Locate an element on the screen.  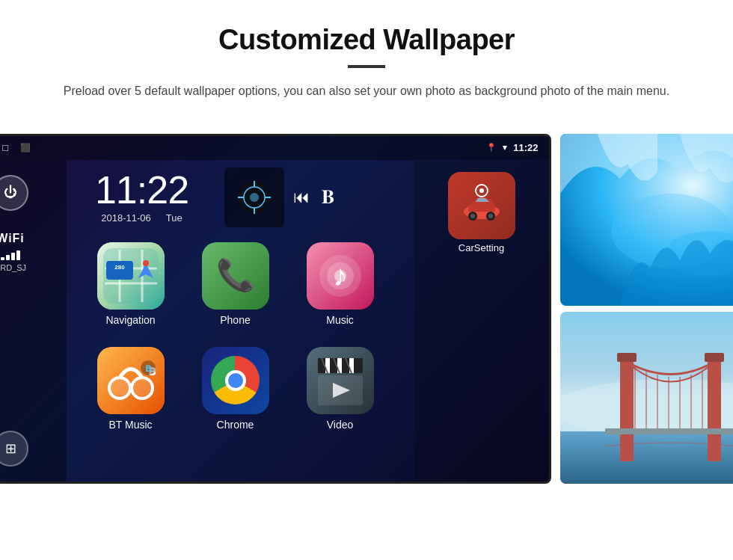
page-title: Customized Wallpaper is located at coordinates (366, 40).